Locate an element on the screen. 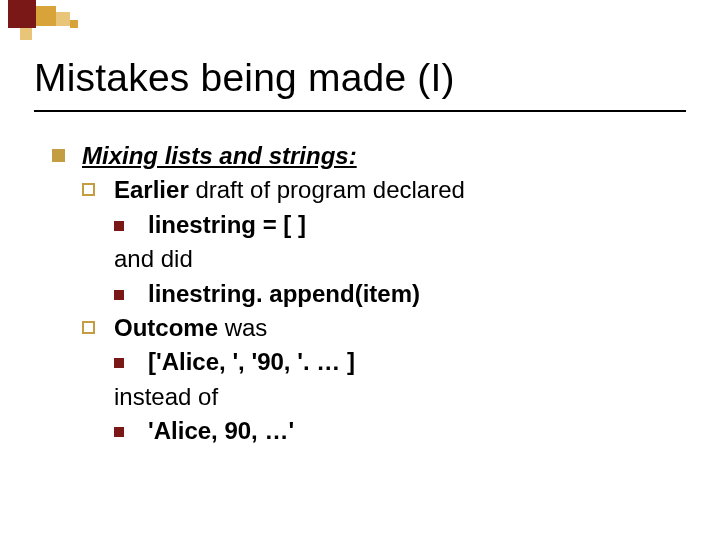 The width and height of the screenshot is (720, 540). slide-title: Mistakes being made (I) is located at coordinates (244, 78).